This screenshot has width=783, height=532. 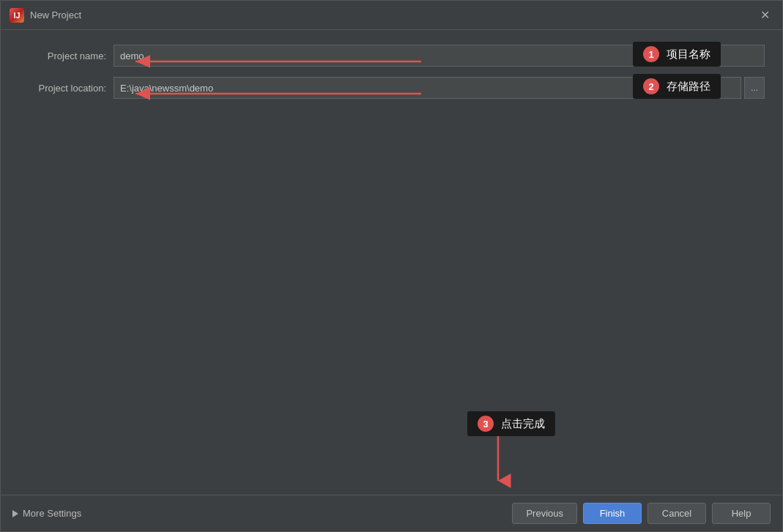 I want to click on annotation-2: 2 存储路径, so click(x=677, y=86).